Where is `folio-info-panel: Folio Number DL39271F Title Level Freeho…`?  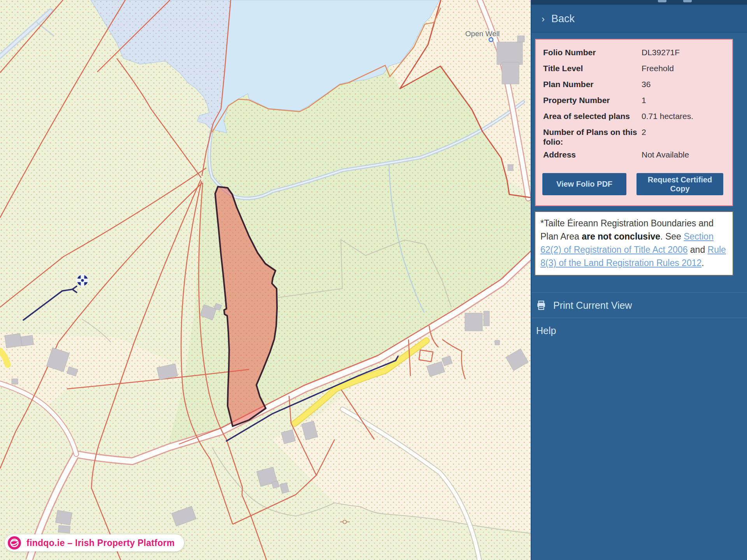
folio-info-panel: Folio Number DL39271F Title Level Freeho… is located at coordinates (634, 122).